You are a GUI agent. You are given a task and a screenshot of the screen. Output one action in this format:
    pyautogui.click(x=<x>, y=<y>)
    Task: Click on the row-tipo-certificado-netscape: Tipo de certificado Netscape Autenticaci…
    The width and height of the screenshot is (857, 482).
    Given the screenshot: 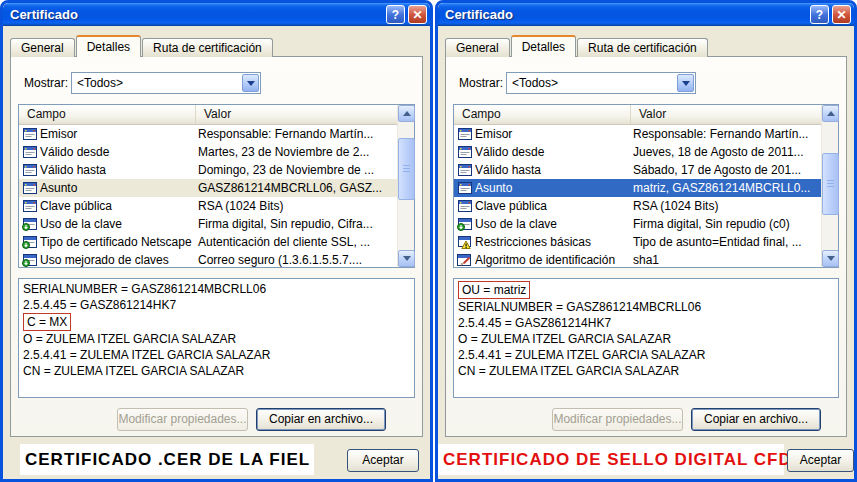 What is the action you would take?
    pyautogui.click(x=208, y=242)
    